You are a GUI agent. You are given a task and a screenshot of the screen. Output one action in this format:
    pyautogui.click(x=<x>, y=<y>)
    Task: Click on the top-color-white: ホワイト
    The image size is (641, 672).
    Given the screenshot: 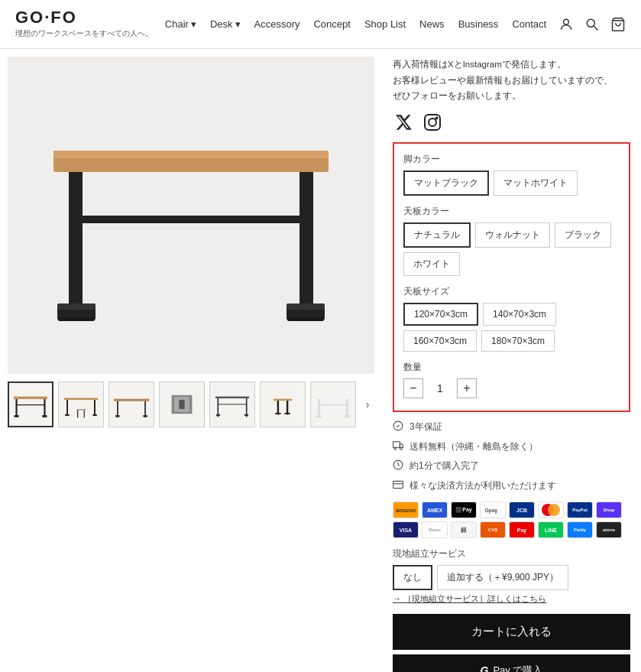 What is the action you would take?
    pyautogui.click(x=432, y=265)
    